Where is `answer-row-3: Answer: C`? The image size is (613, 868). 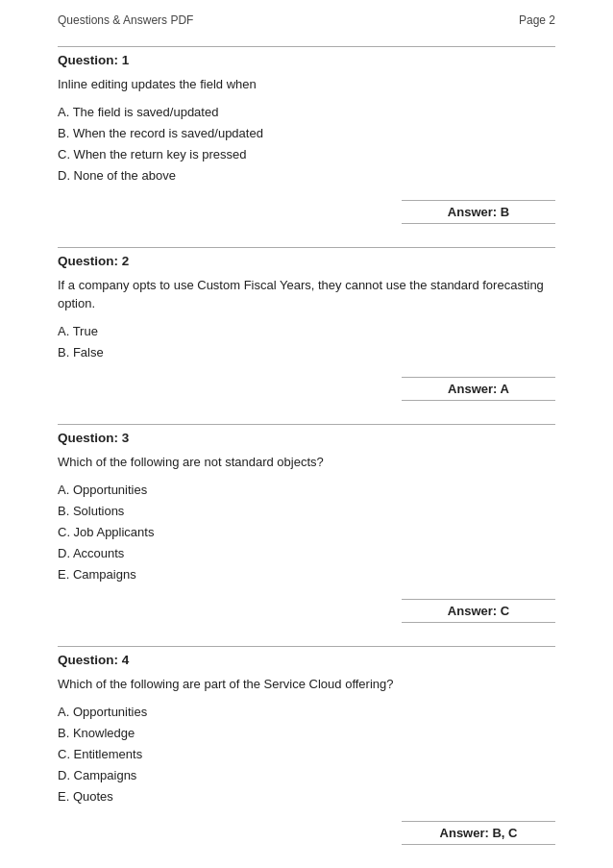 answer-row-3: Answer: C is located at coordinates (306, 611).